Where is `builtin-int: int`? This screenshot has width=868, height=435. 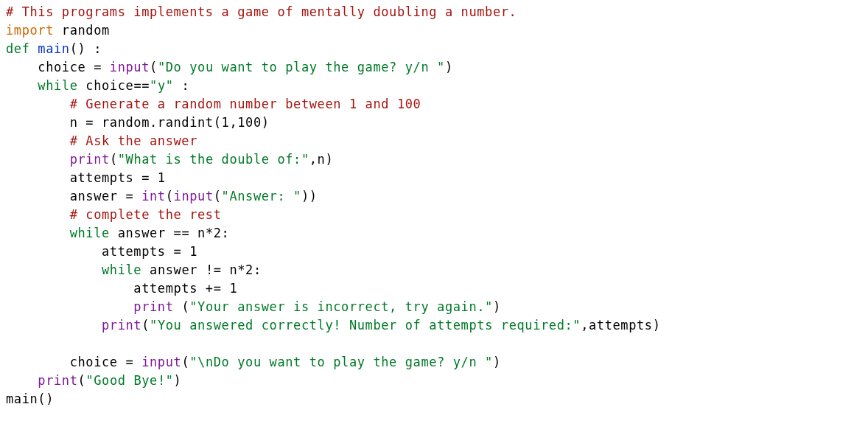 builtin-int: int is located at coordinates (153, 196).